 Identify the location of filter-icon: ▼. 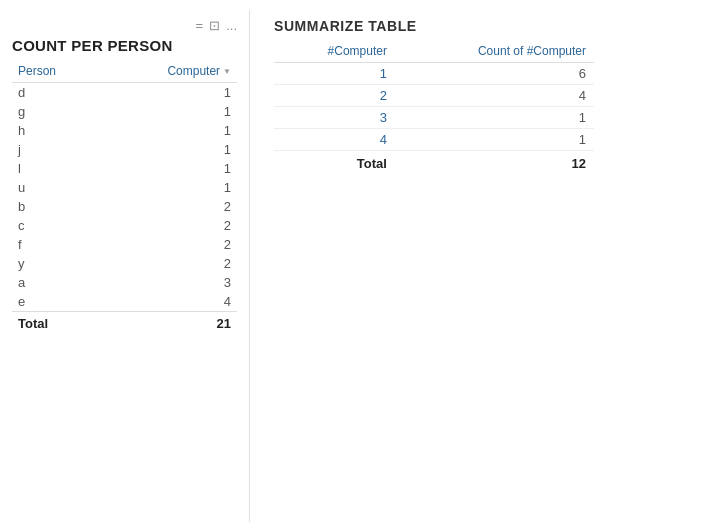
(227, 72).